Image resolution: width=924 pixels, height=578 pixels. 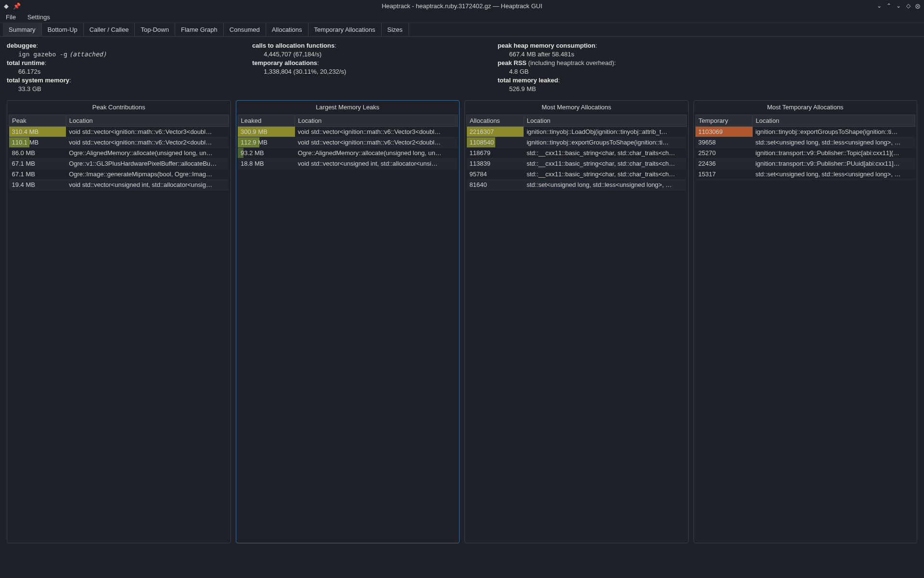 What do you see at coordinates (347, 132) in the screenshot?
I see `table-row: 300.9 MBvoid std::vector<ignition::math:…` at bounding box center [347, 132].